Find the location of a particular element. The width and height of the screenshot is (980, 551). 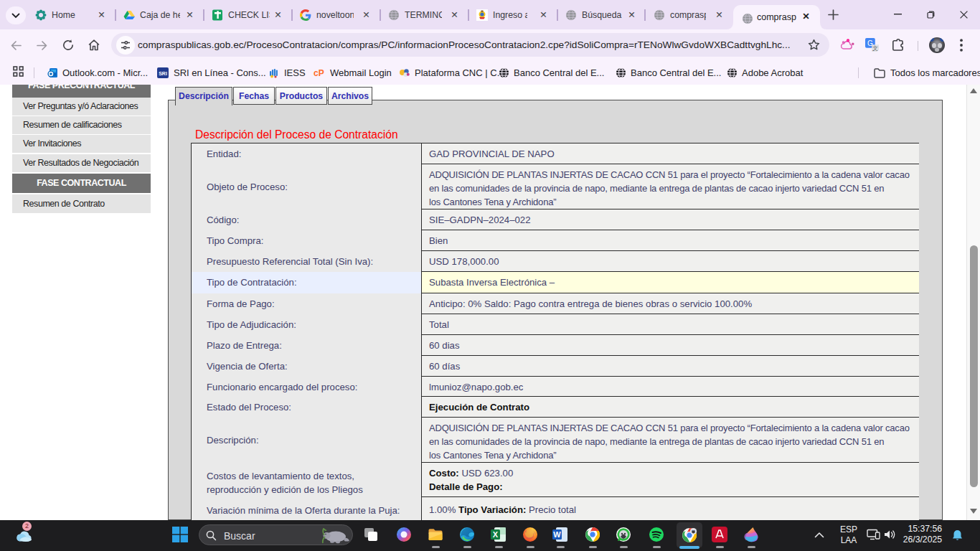

svg-text: SRI is located at coordinates (163, 73).